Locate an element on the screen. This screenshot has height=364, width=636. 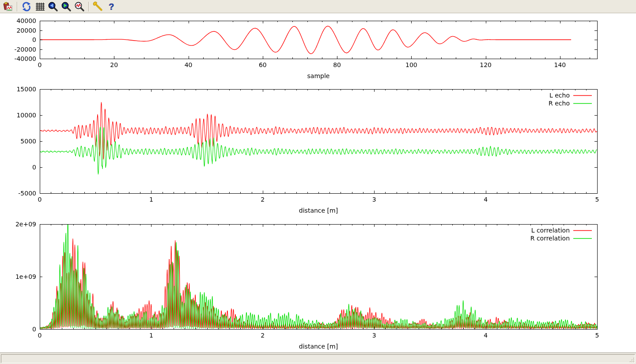
zoom-next-icon is located at coordinates (66, 7).